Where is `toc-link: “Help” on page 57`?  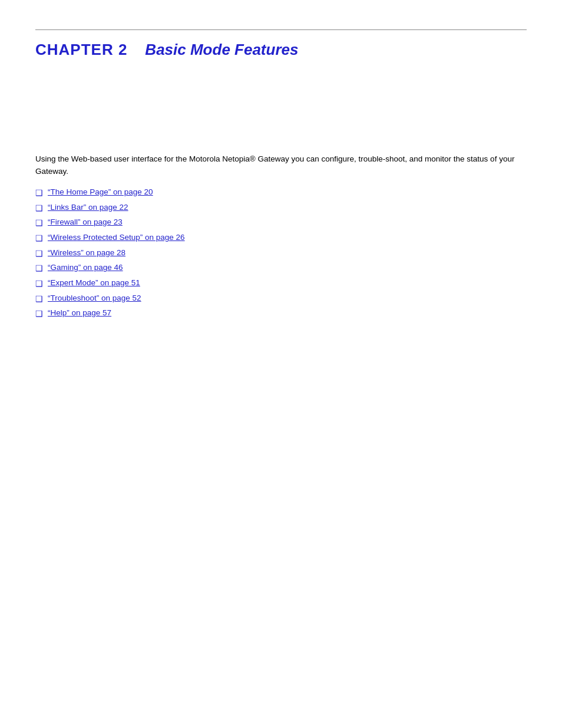 toc-link: “Help” on page 57 is located at coordinates (80, 314).